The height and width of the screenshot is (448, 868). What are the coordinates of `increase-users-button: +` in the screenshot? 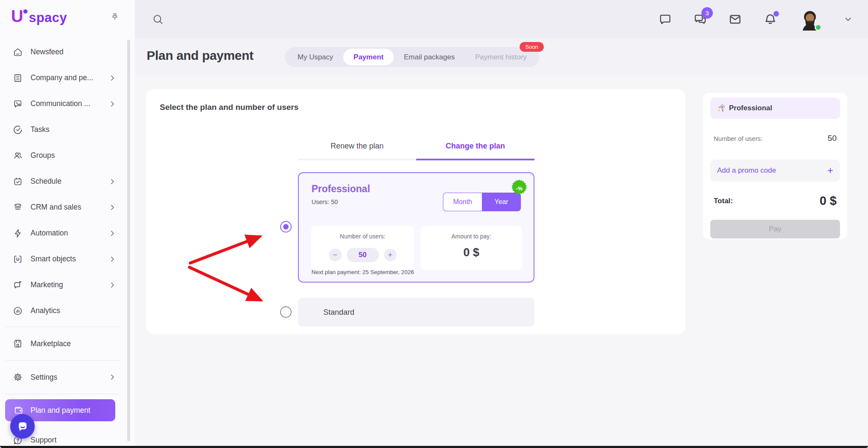 It's located at (390, 255).